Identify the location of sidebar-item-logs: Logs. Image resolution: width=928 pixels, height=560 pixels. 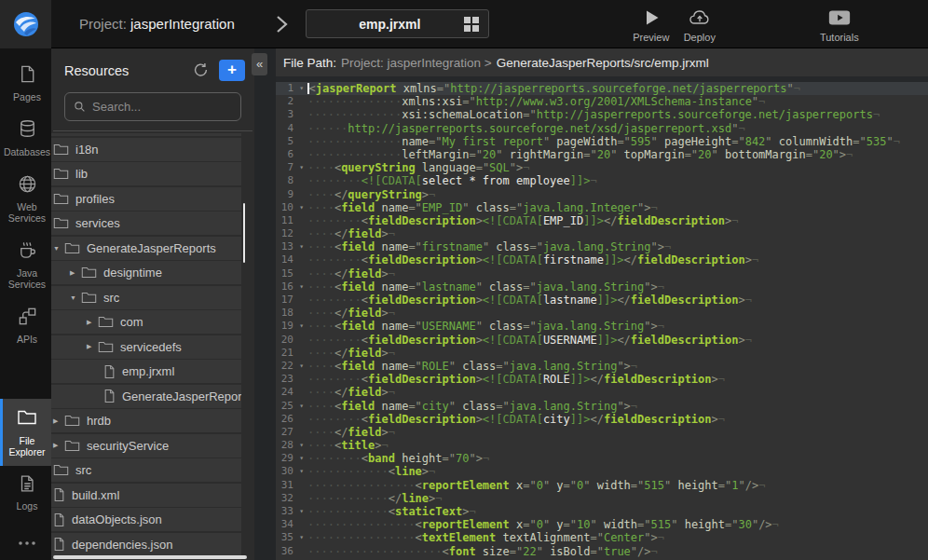
(26, 493).